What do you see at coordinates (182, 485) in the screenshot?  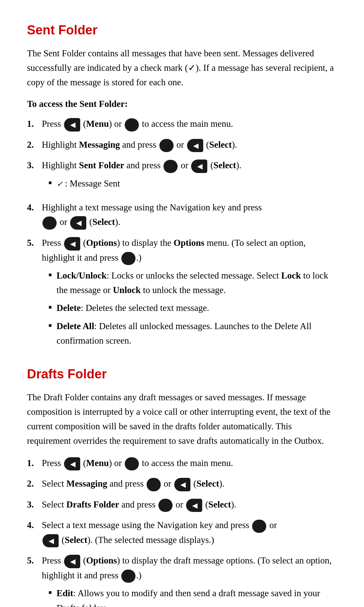 I see `drafts-arrow-button-1: ◀` at bounding box center [182, 485].